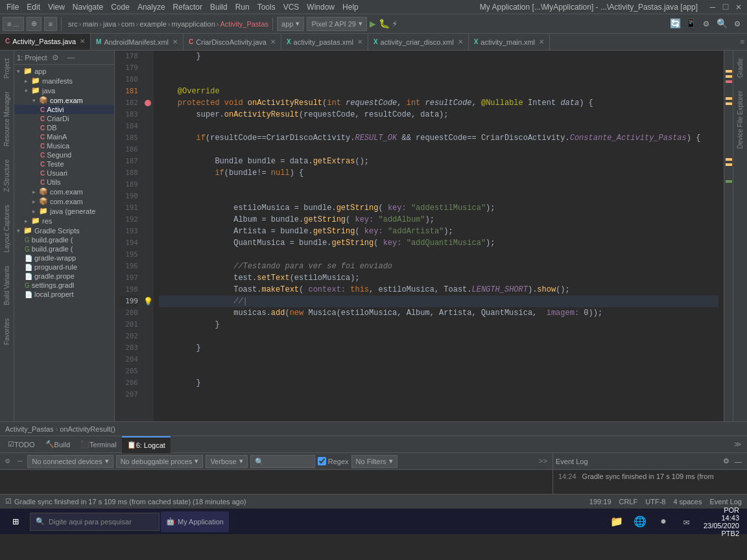 Image resolution: width=747 pixels, height=560 pixels. Describe the element at coordinates (16, 522) in the screenshot. I see `start-button: ⊞` at that location.